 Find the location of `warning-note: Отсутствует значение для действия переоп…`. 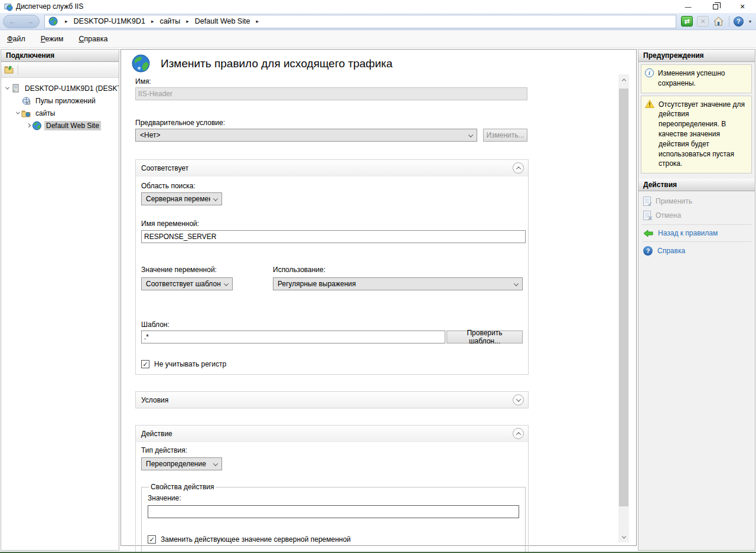

warning-note: Отсутствует значение для действия переоп… is located at coordinates (696, 135).